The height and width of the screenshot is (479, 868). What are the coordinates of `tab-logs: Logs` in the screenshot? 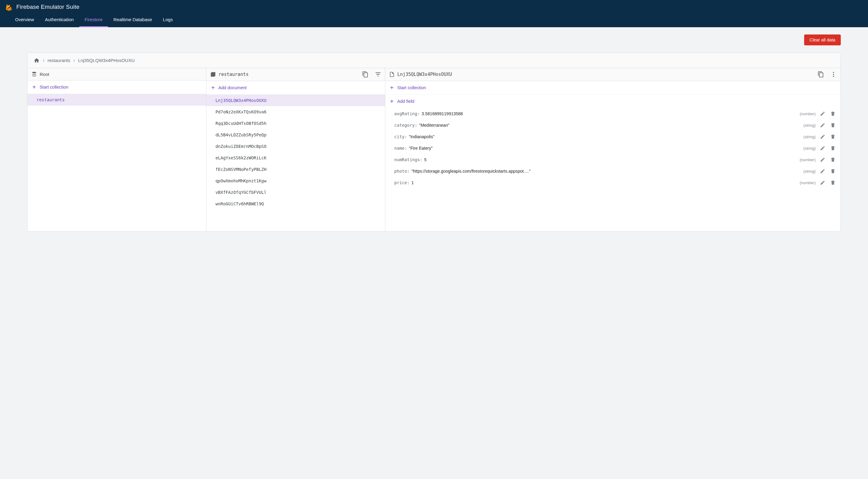 It's located at (168, 20).